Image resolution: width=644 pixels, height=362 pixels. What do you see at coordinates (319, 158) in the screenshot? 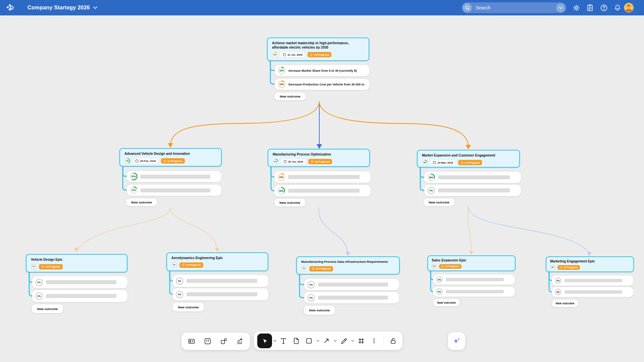
I see `objective-card: Manufacturing Process Optimization 21% 3…` at bounding box center [319, 158].